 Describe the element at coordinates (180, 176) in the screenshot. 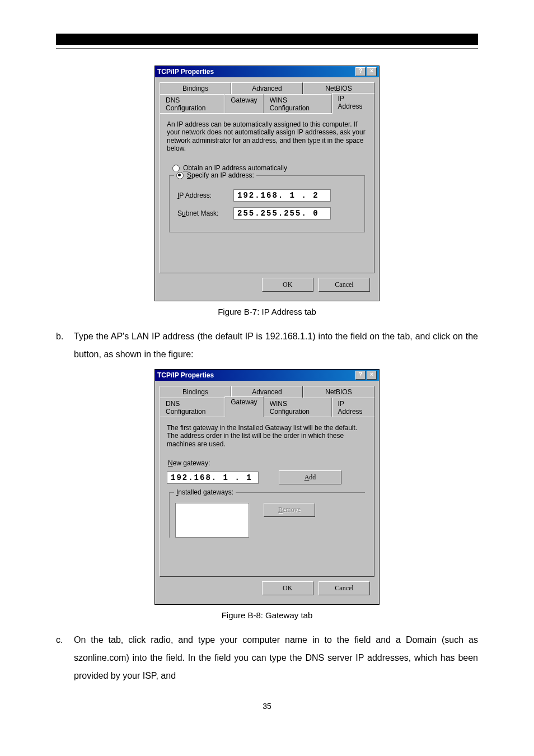

I see `radio-icon` at that location.